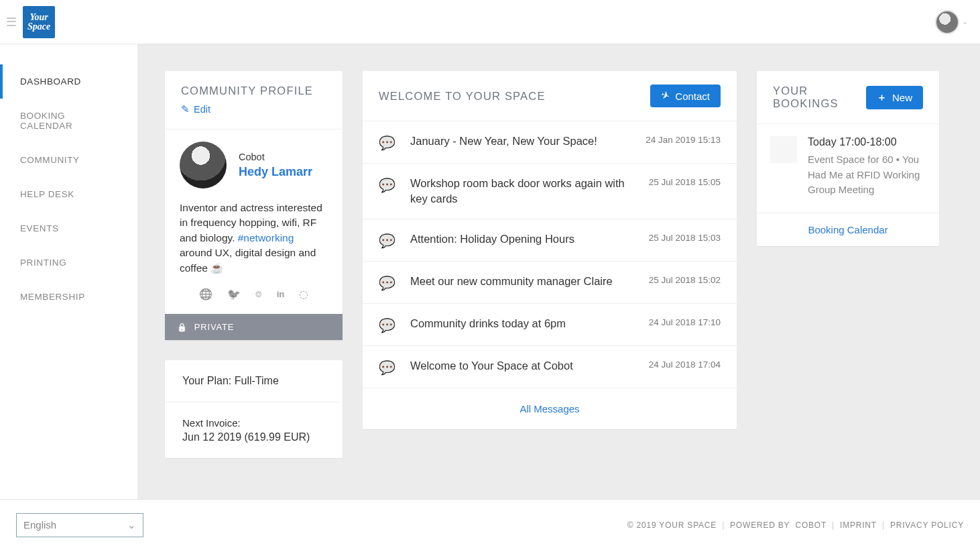 This screenshot has height=550, width=980. Describe the element at coordinates (965, 21) in the screenshot. I see `chevron-down-icon: ⌄` at that location.